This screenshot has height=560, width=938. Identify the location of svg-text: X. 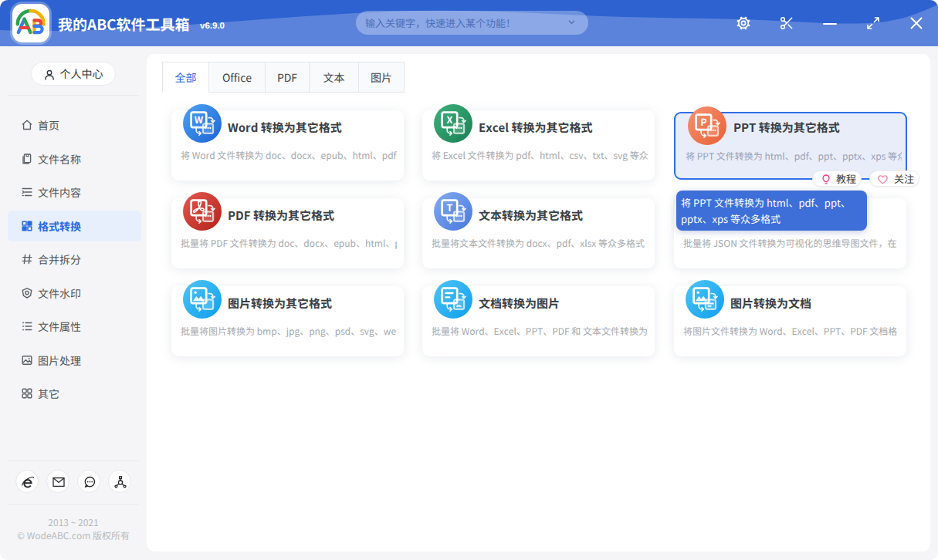
(449, 119).